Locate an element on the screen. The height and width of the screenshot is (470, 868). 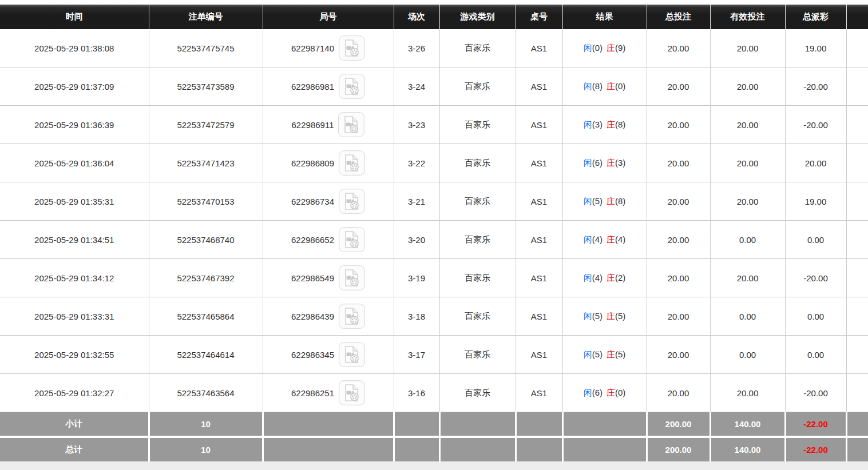
summary-count-cell: 10 is located at coordinates (206, 425).